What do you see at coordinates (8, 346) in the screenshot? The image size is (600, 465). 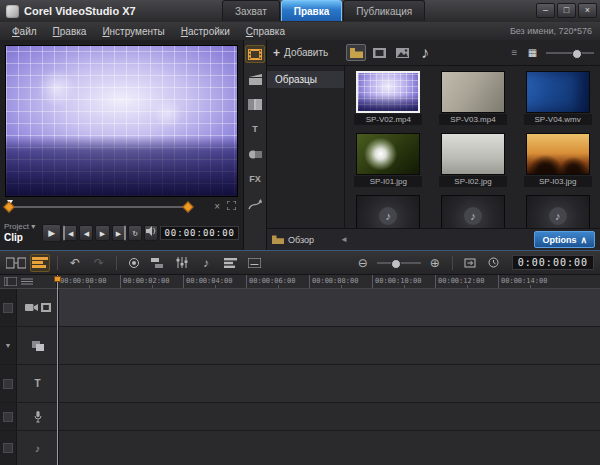 I see `expand-tracks-button: ▼` at bounding box center [8, 346].